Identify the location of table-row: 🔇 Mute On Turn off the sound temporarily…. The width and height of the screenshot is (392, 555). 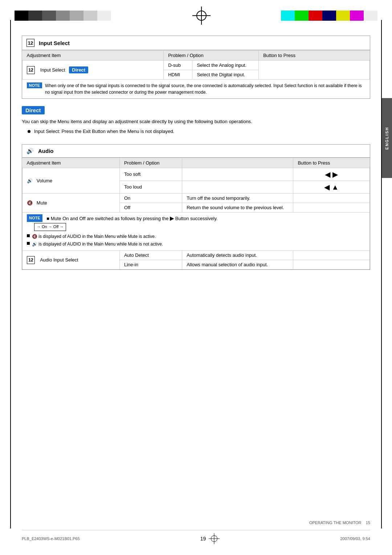
(196, 198).